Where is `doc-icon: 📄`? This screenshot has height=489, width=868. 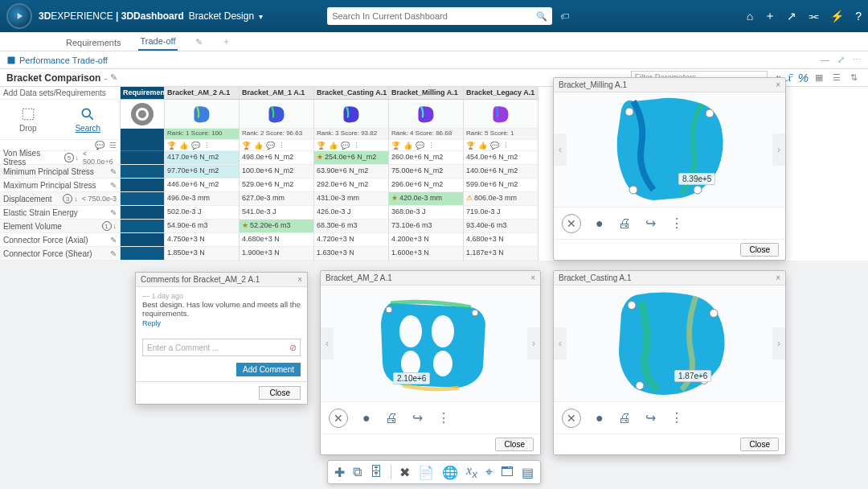 doc-icon: 📄 is located at coordinates (426, 473).